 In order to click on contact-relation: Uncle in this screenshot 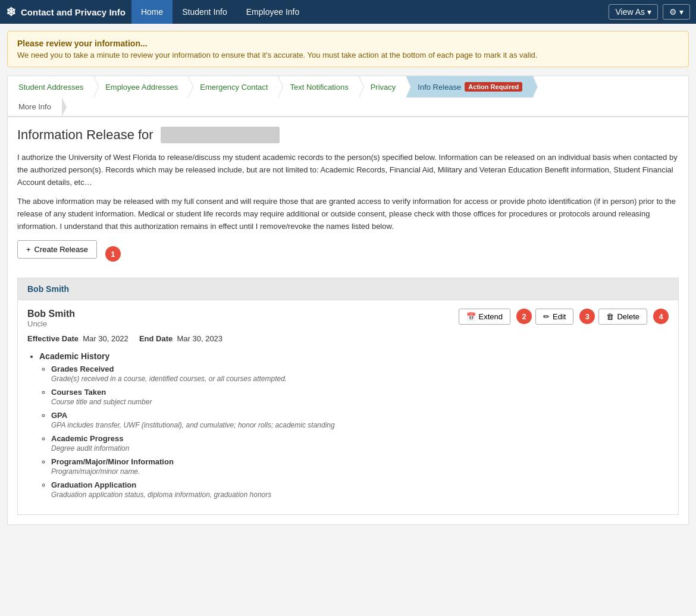, I will do `click(51, 323)`.